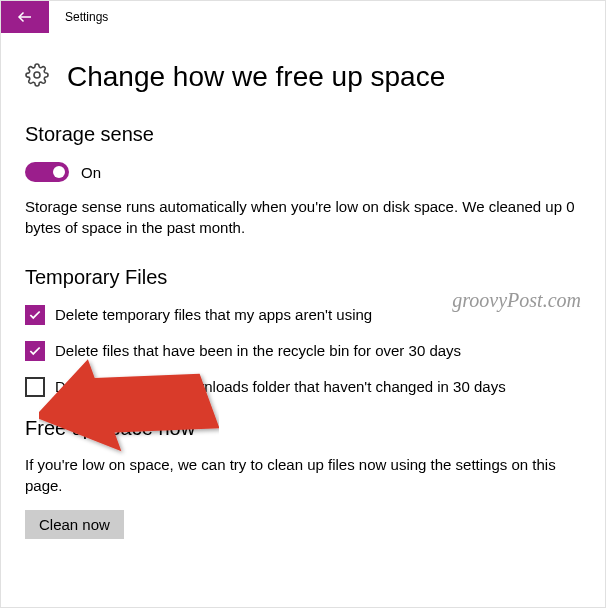  What do you see at coordinates (303, 315) in the screenshot?
I see `checkbox-row-temp-files: Delete temporary files that my apps aren…` at bounding box center [303, 315].